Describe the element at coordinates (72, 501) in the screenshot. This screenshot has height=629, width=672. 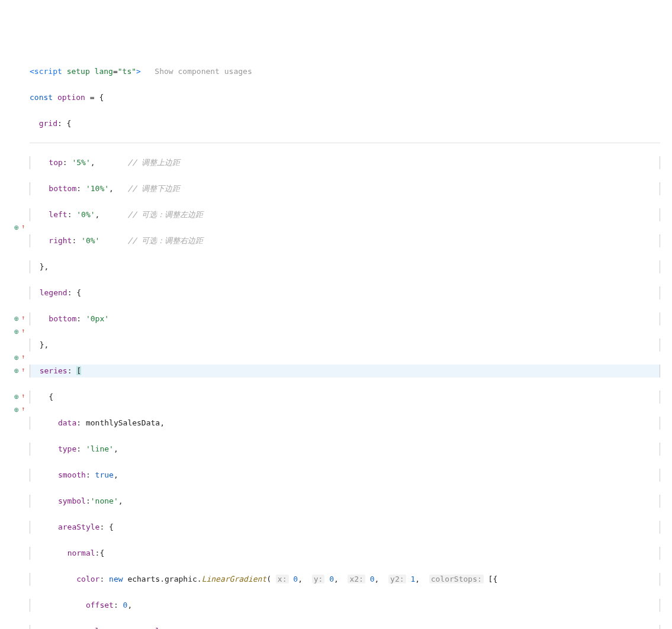
I see `prop-symbol: symbol` at that location.